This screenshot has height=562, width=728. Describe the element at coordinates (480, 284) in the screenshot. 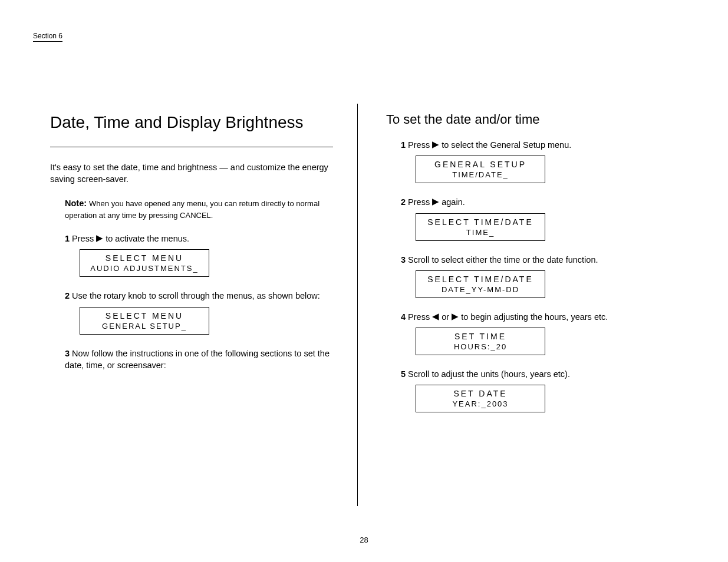

I see `lcd-display: SELECT TIME/DATE DATE_YY-MM-DD` at that location.